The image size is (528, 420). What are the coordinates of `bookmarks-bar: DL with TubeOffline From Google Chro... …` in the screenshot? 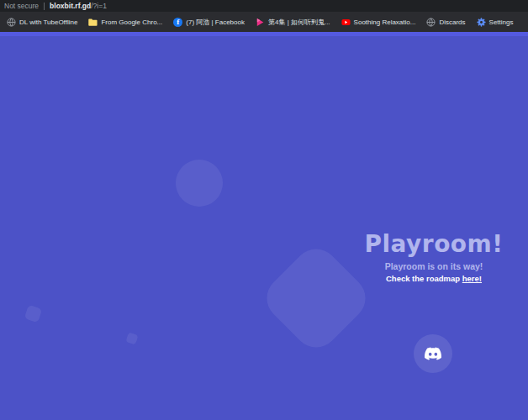 It's located at (264, 22).